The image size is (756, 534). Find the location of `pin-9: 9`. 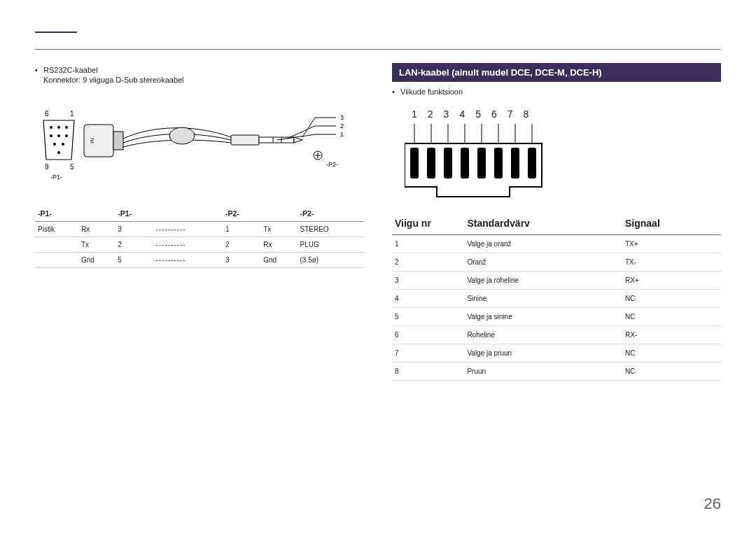

pin-9: 9 is located at coordinates (47, 167).